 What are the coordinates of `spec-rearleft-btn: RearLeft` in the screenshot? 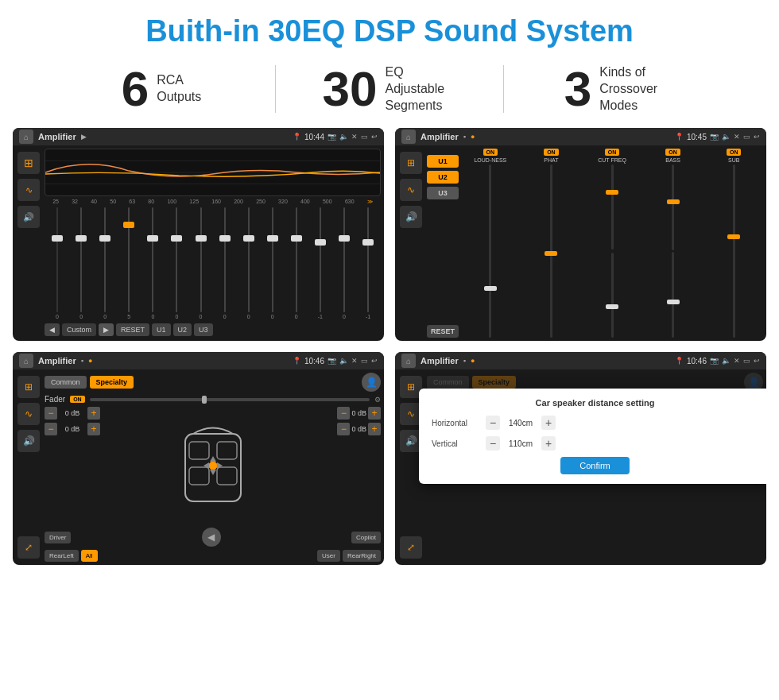 It's located at (62, 556).